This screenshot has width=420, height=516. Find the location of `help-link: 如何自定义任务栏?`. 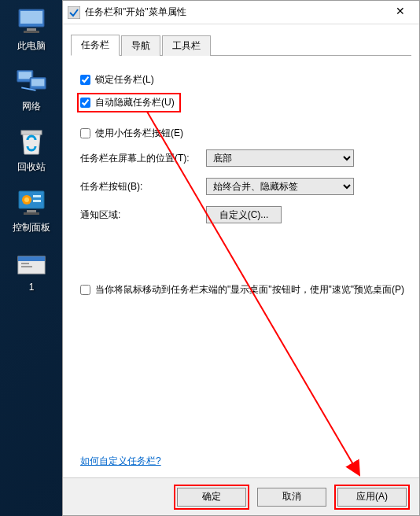

help-link: 如何自定义任务栏? is located at coordinates (121, 461).